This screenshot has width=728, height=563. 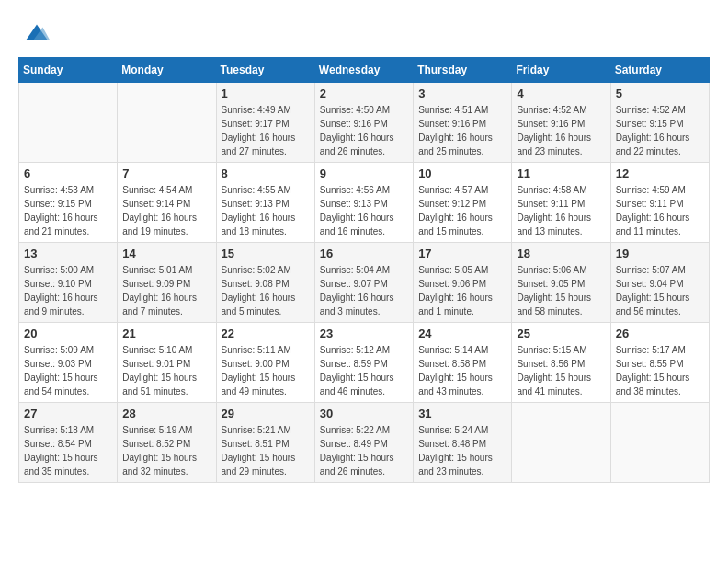 What do you see at coordinates (462, 211) in the screenshot?
I see `day-content: Sunrise: 4:57 AM Sunset: 9:12 PM Dayligh…` at bounding box center [462, 211].